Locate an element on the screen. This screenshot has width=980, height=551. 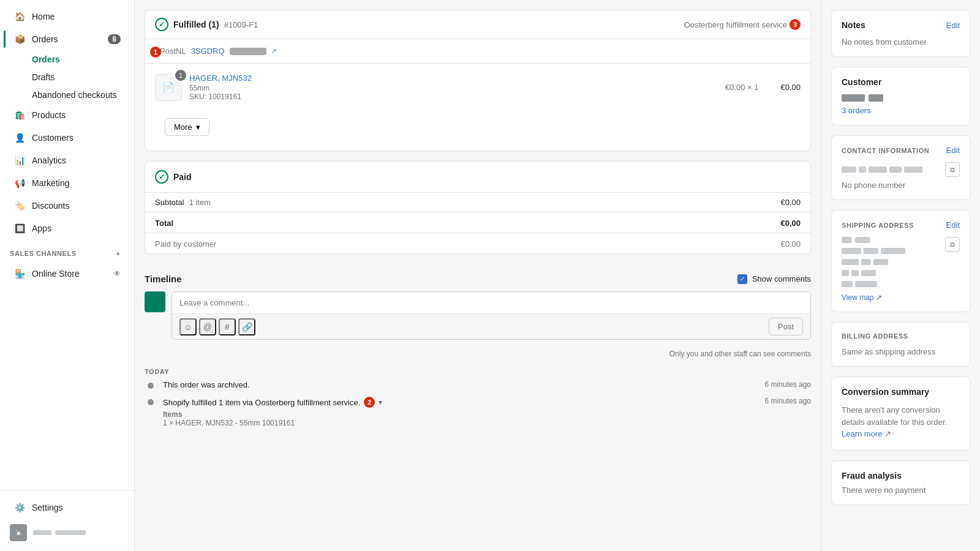
sidebar-item-settings: ⚙️ Settings is located at coordinates (67, 508).